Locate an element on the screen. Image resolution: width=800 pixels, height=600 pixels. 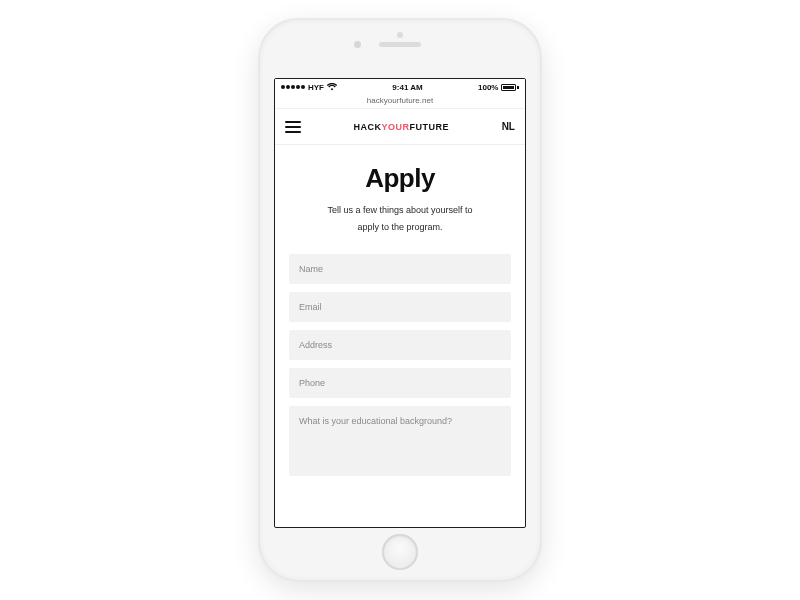
brand-accent: YOUR is located at coordinates (396, 127).